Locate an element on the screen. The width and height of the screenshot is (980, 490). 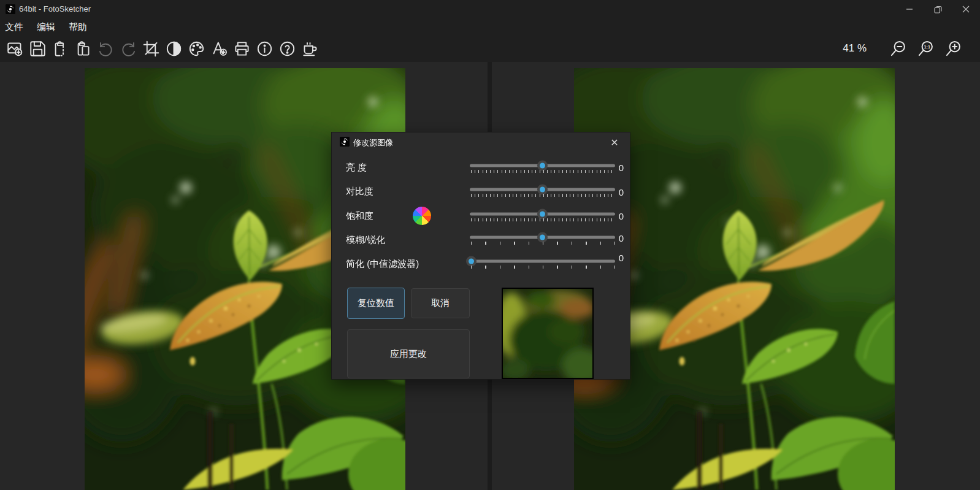
close-button is located at coordinates (966, 9).